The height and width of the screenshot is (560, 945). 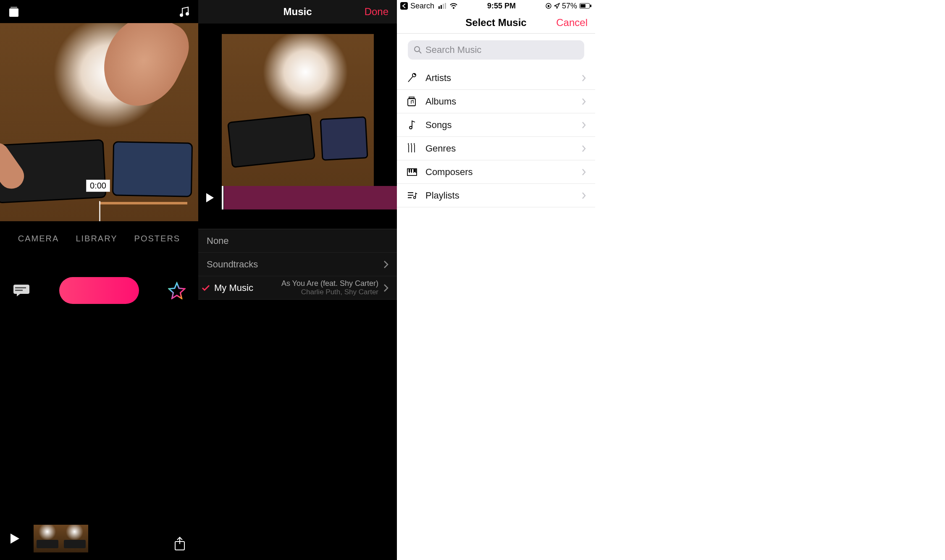 What do you see at coordinates (99, 122) in the screenshot?
I see `video-preview: 0:00` at bounding box center [99, 122].